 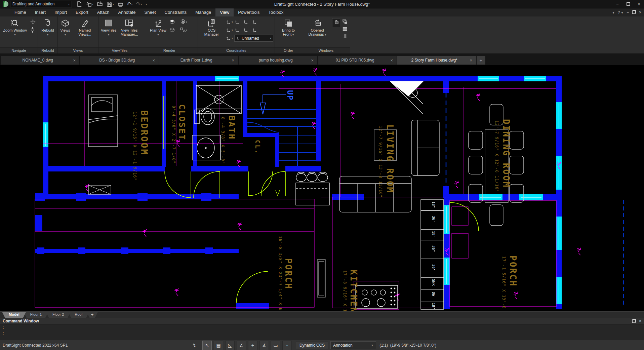 I want to click on workspace-dropdown: Drafting and Annotation▾, so click(x=41, y=4).